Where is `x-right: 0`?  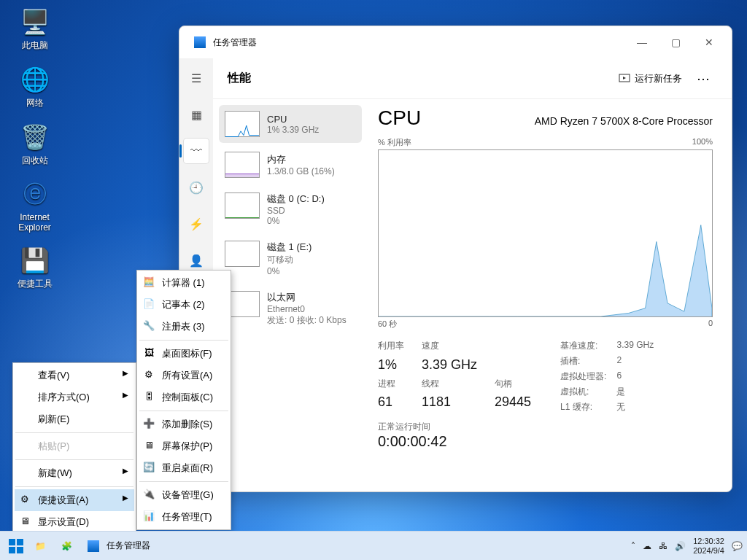
x-right: 0 is located at coordinates (711, 324).